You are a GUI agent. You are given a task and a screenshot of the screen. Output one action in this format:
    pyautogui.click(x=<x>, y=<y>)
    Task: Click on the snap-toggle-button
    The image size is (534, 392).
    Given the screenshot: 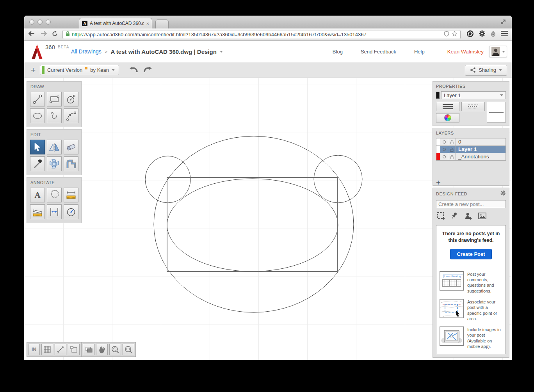 What is the action you would take?
    pyautogui.click(x=61, y=349)
    